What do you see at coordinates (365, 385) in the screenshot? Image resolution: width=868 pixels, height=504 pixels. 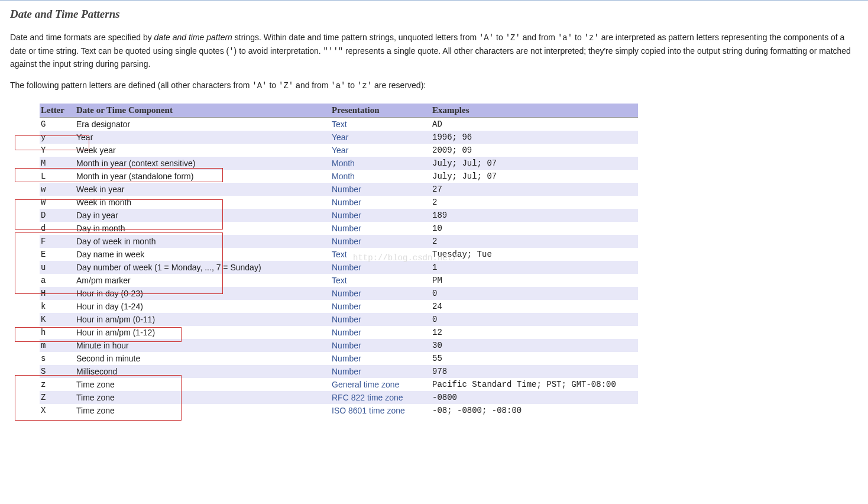 I see `presentation-link: General time zone` at bounding box center [365, 385].